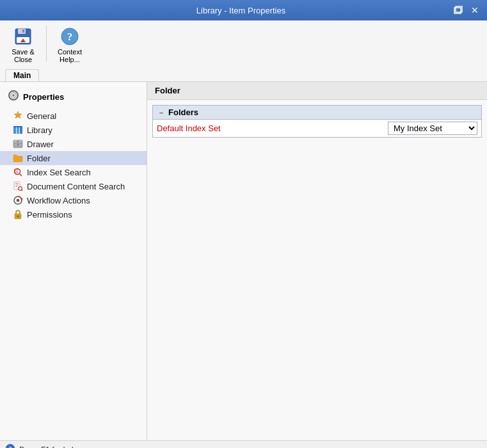 Image resolution: width=487 pixels, height=448 pixels. I want to click on index-set-dropdown: My Index Set Option 2 Option 3, so click(433, 128).